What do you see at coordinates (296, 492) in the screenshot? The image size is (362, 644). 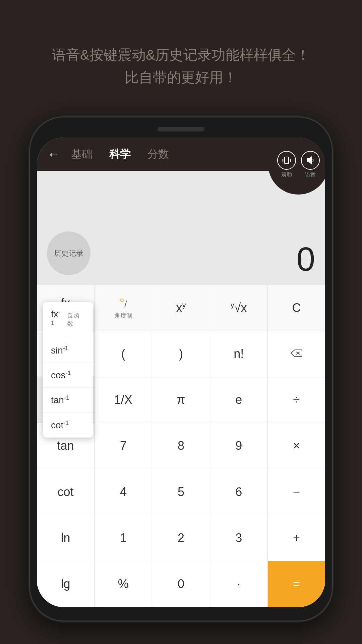 I see `key-minus: −` at bounding box center [296, 492].